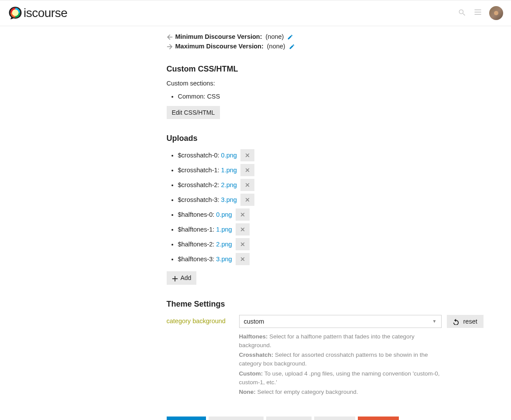  I want to click on category-background-select: custom ▼, so click(340, 321).